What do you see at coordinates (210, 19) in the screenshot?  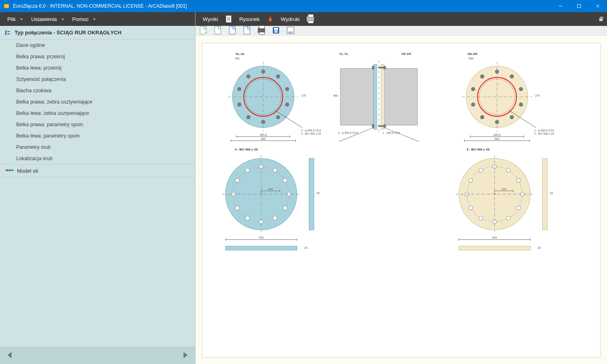 I see `menu-label: Wyniki` at bounding box center [210, 19].